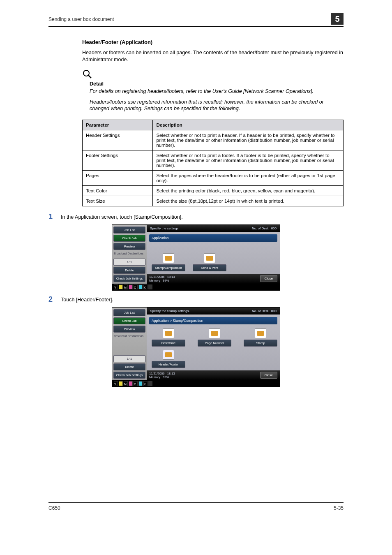 The height and width of the screenshot is (555, 392). Describe the element at coordinates (213, 140) in the screenshot. I see `table-row: Header SettingsSelect whether or not to …` at that location.